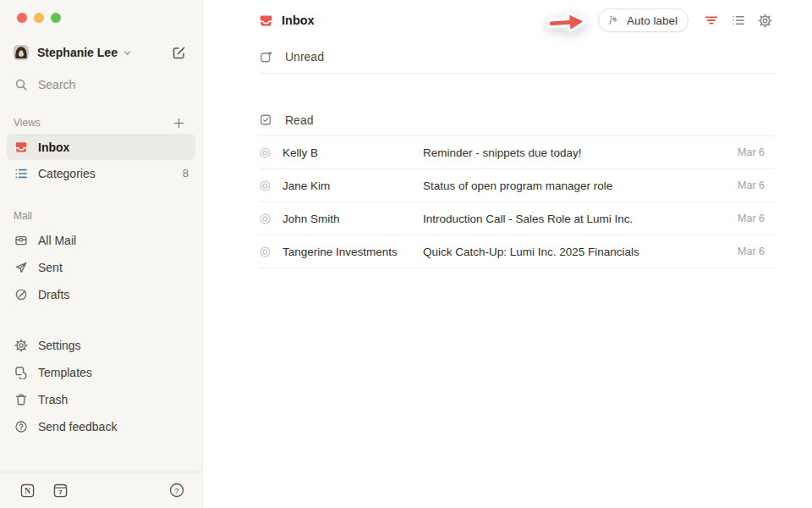  I want to click on user-avatar, so click(21, 52).